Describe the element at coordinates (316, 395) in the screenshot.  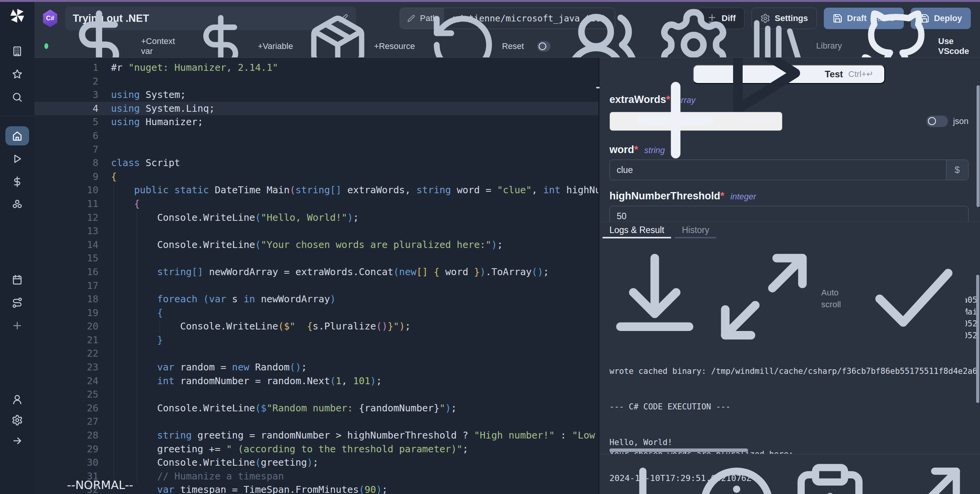
I see `code-line: 25` at that location.